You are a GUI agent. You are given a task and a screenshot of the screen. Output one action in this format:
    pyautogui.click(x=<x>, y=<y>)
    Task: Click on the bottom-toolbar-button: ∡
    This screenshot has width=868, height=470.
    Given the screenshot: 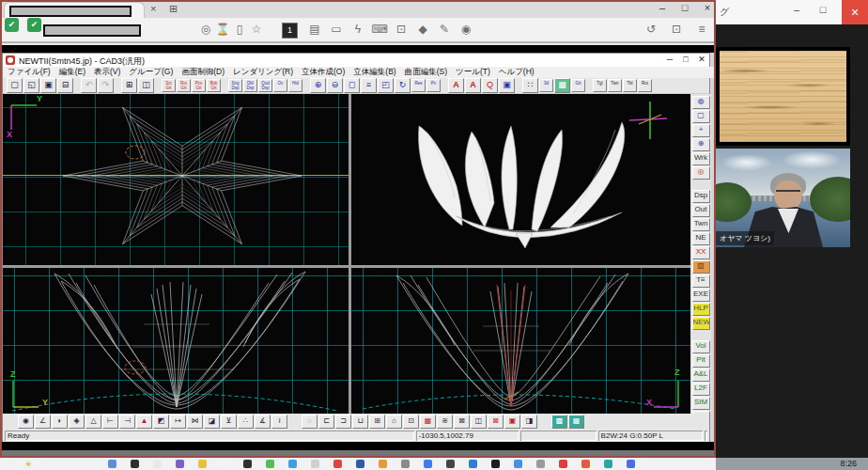 What is the action you would take?
    pyautogui.click(x=263, y=421)
    